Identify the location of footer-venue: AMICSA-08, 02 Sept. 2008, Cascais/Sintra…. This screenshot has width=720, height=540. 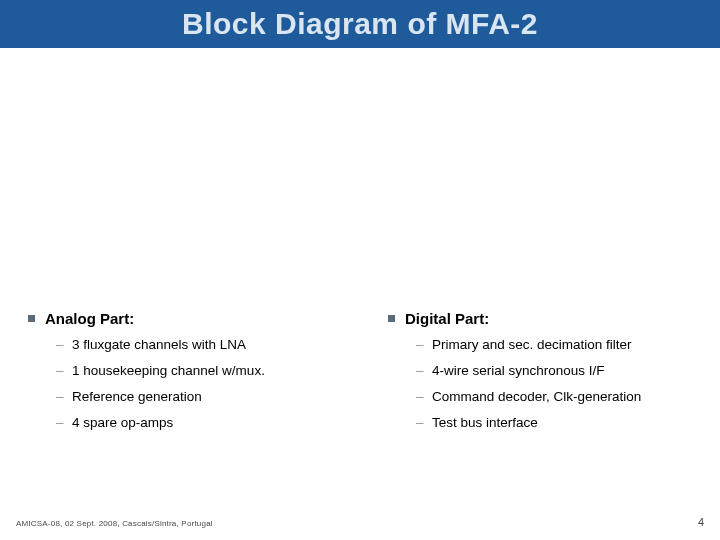
(114, 524).